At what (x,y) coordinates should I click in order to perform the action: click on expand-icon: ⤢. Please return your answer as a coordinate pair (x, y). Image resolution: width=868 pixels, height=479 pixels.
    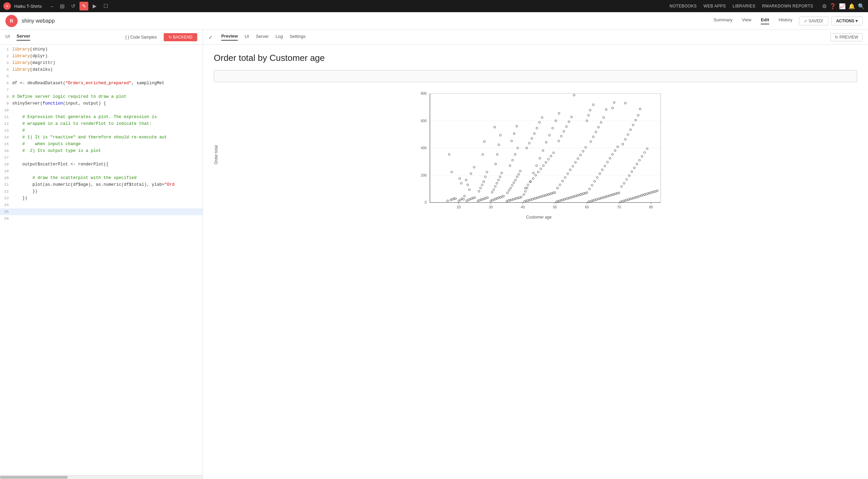
    Looking at the image, I should click on (210, 37).